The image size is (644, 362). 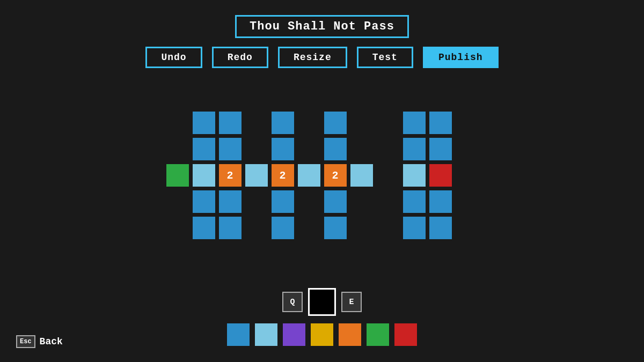 I want to click on redo-button: Redo, so click(x=240, y=57).